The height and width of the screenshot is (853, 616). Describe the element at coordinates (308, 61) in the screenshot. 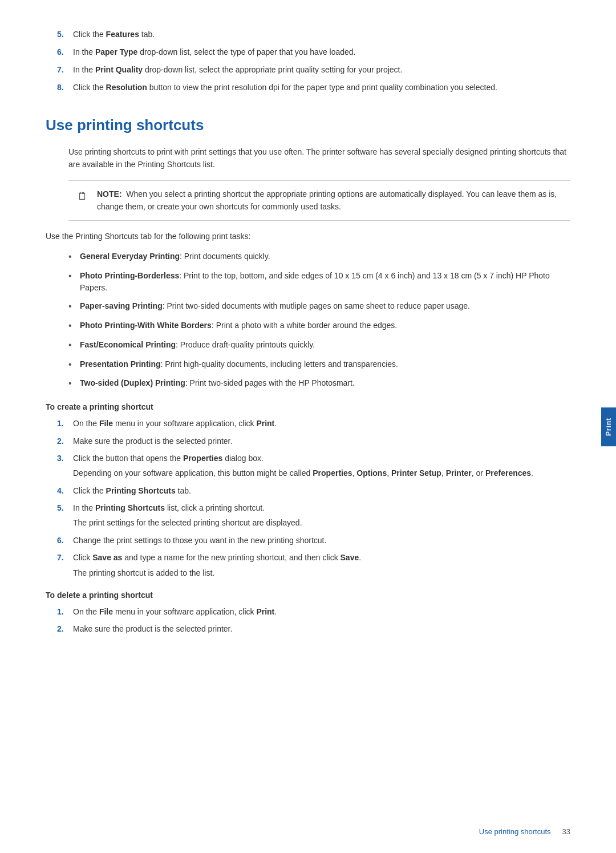

I see `top-numbered-list: 5. Click the Features tab. 6. In the Pap…` at that location.